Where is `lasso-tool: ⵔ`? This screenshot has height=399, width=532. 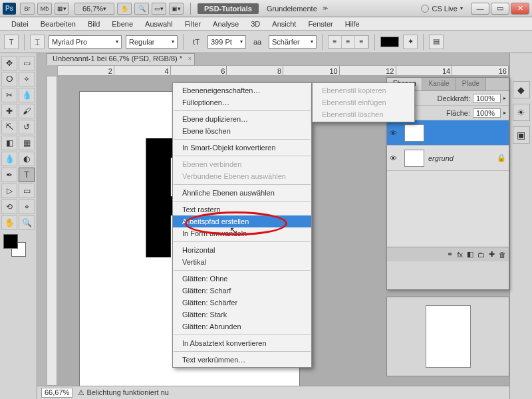 lasso-tool: ⵔ is located at coordinates (9, 79).